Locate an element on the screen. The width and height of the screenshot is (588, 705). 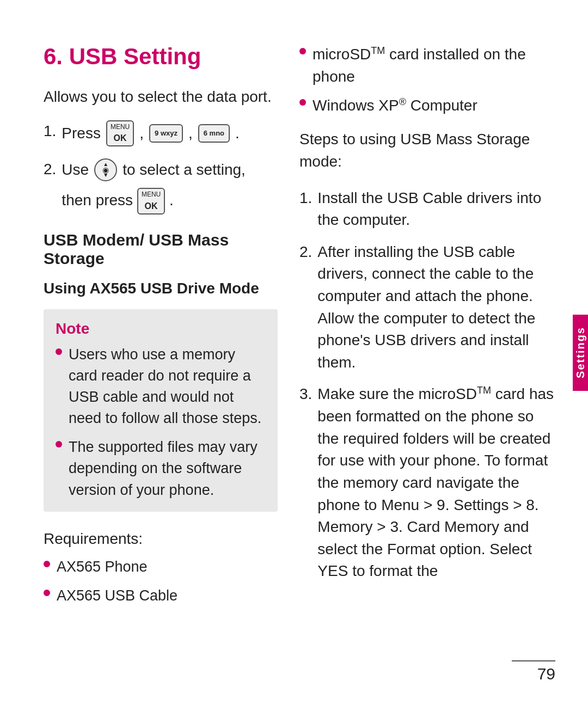
drive-mode-heading: Using AX565 USB Drive Mode is located at coordinates (161, 289).